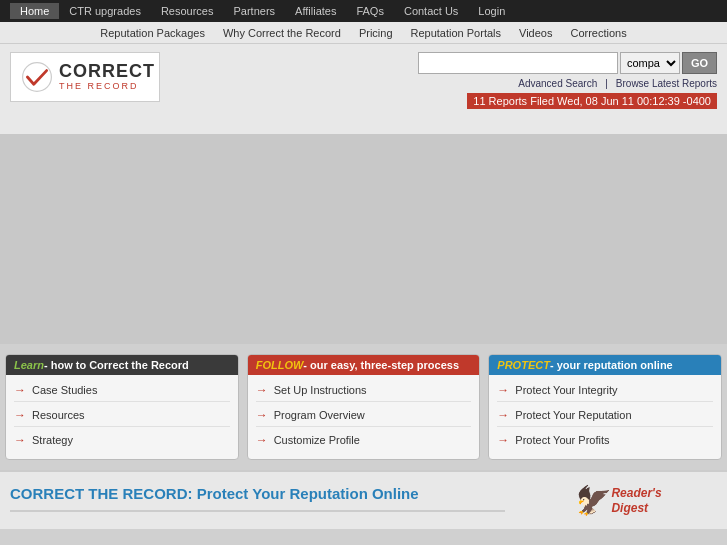  Describe the element at coordinates (58, 415) in the screenshot. I see `learn-item-label-1: Resources` at that location.